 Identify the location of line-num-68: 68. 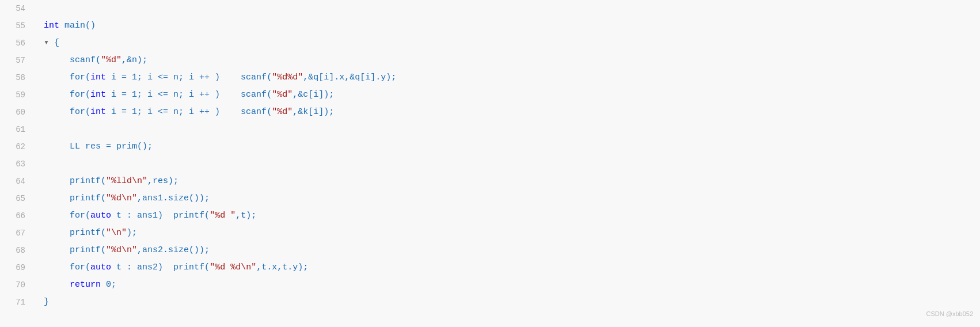
(15, 250).